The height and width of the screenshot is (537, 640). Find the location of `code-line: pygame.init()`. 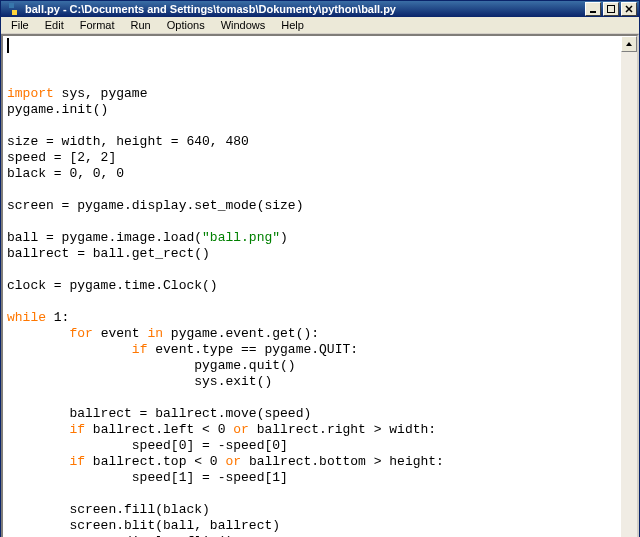

code-line: pygame.init() is located at coordinates (312, 110).